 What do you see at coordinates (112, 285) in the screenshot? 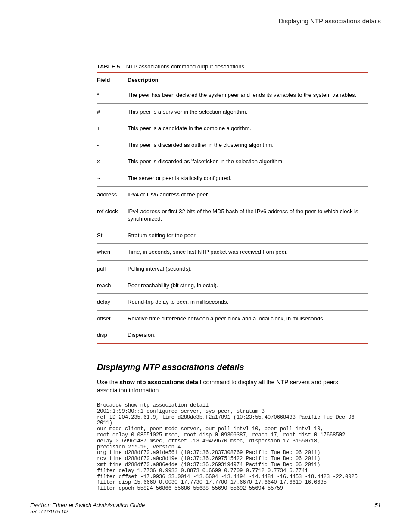
I see `table-cell-field: reach` at bounding box center [112, 285].